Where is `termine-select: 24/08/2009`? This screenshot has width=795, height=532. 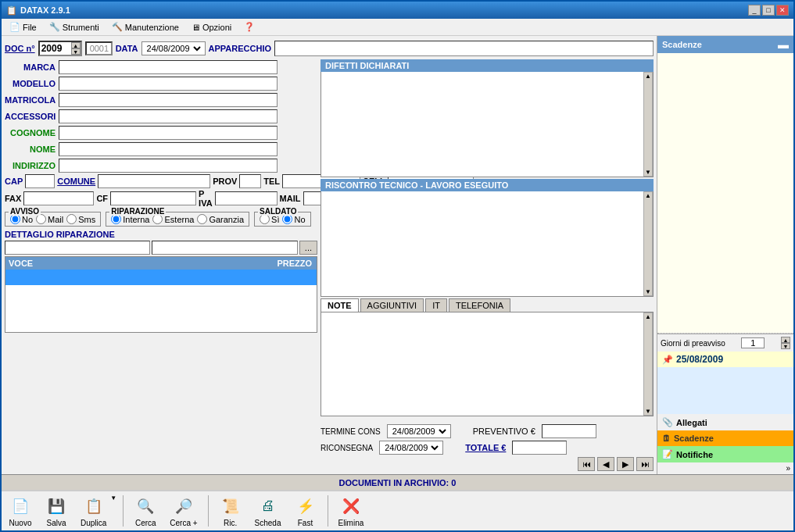 termine-select: 24/08/2009 is located at coordinates (419, 431).